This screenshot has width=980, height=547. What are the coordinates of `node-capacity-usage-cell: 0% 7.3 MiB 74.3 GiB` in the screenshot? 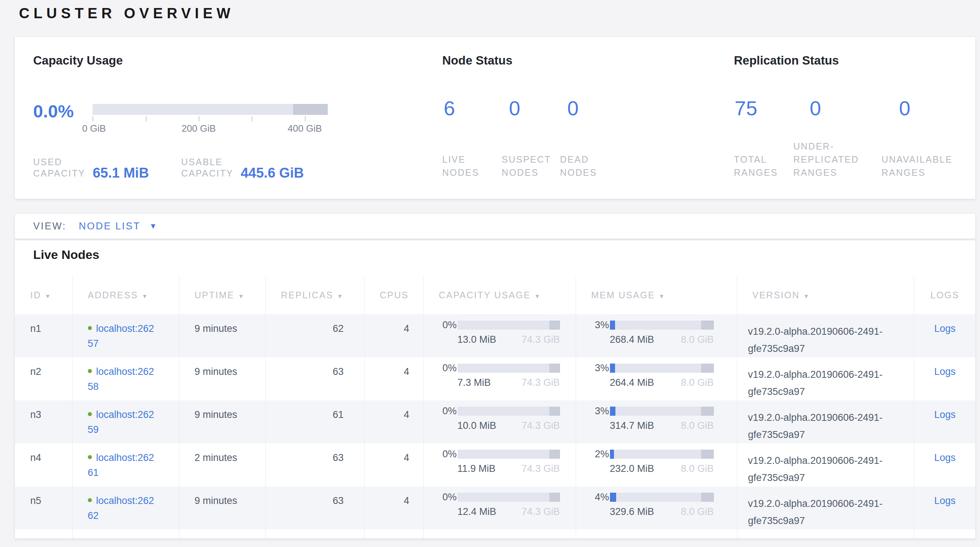 It's located at (500, 379).